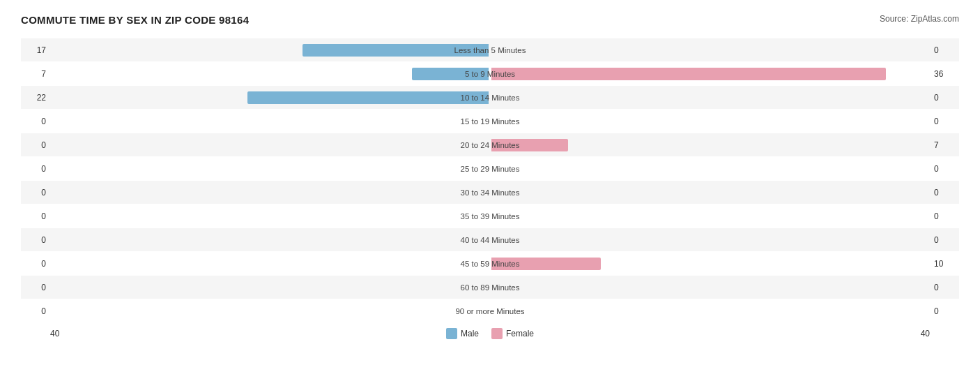 The width and height of the screenshot is (980, 365). I want to click on female-label: Female, so click(520, 334).